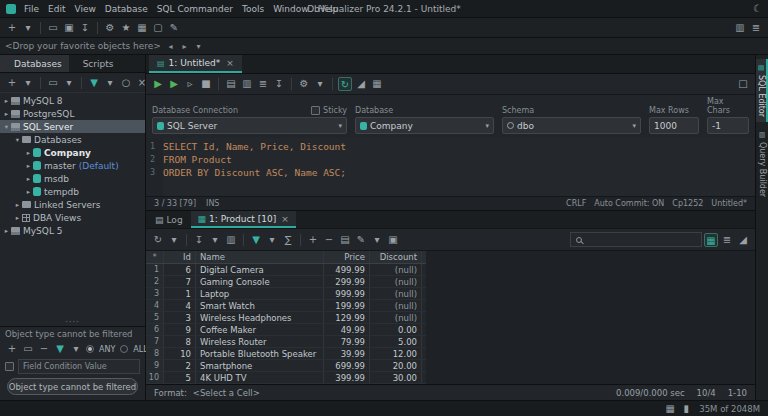  What do you see at coordinates (347, 318) in the screenshot?
I see `cell-price: 129.99` at bounding box center [347, 318].